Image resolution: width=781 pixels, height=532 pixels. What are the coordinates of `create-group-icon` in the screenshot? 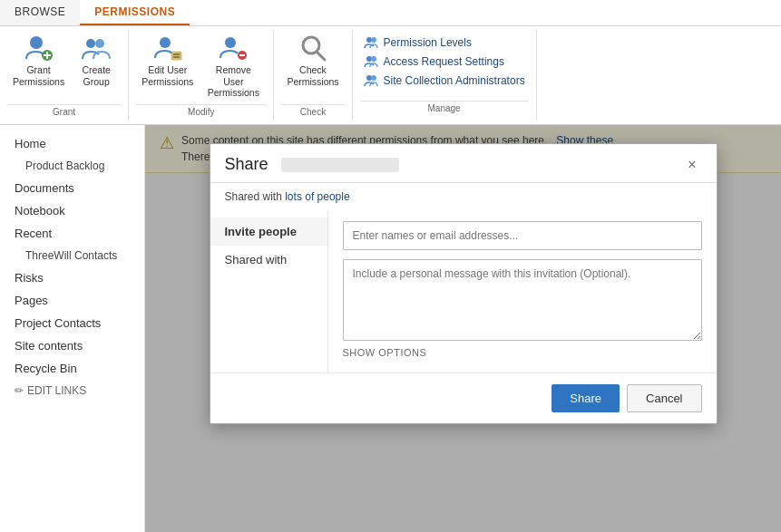 It's located at (96, 48).